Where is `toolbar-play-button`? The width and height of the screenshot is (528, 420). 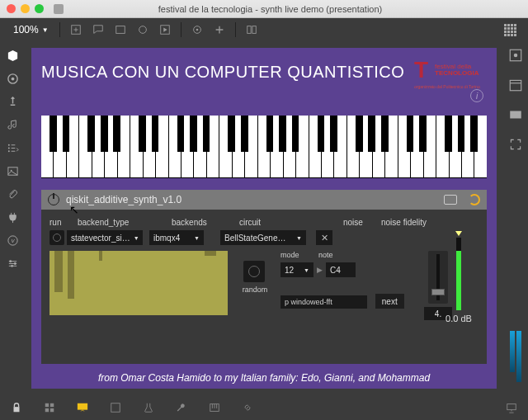 toolbar-play-button is located at coordinates (165, 30).